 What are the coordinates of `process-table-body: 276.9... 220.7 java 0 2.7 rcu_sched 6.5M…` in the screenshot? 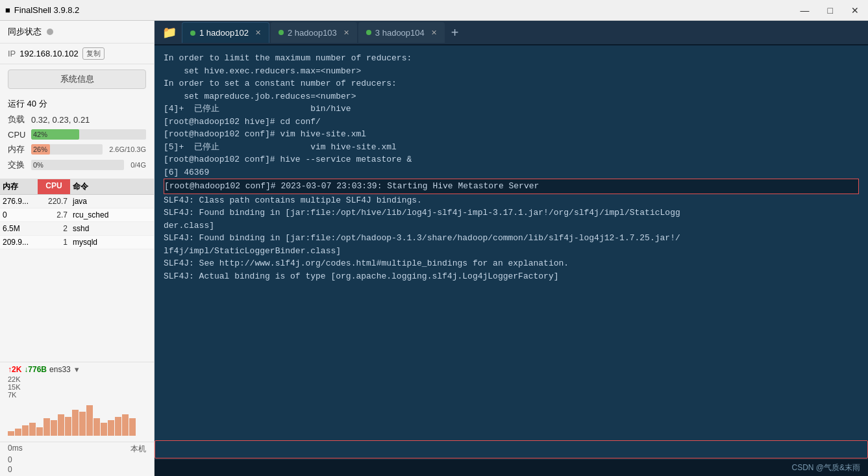 It's located at (77, 222).